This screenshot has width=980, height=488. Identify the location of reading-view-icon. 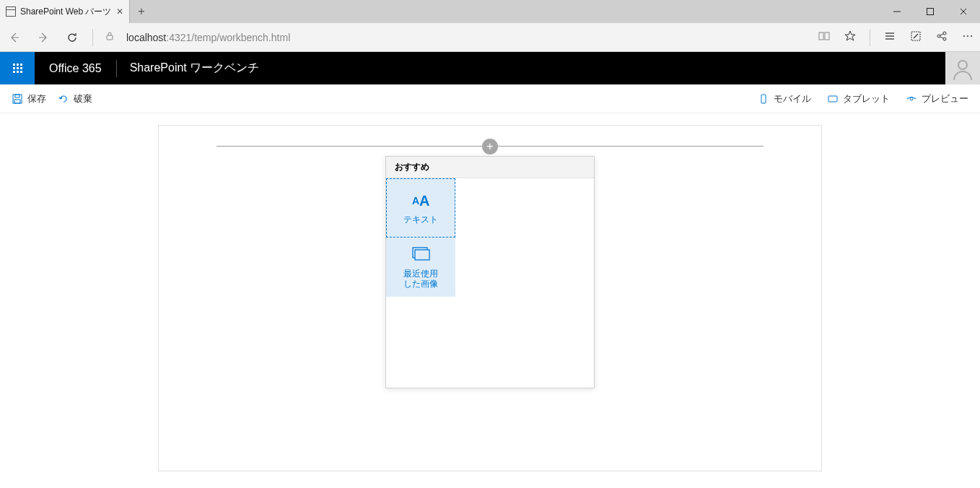
(824, 38).